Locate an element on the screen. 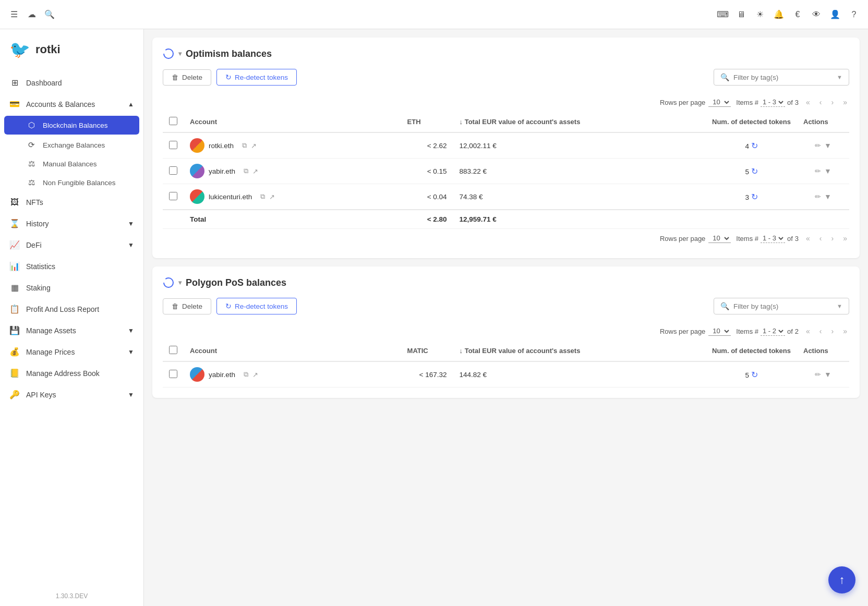 The width and height of the screenshot is (868, 606). sidebar-item-nfts: 🖼 NFTs is located at coordinates (72, 202).